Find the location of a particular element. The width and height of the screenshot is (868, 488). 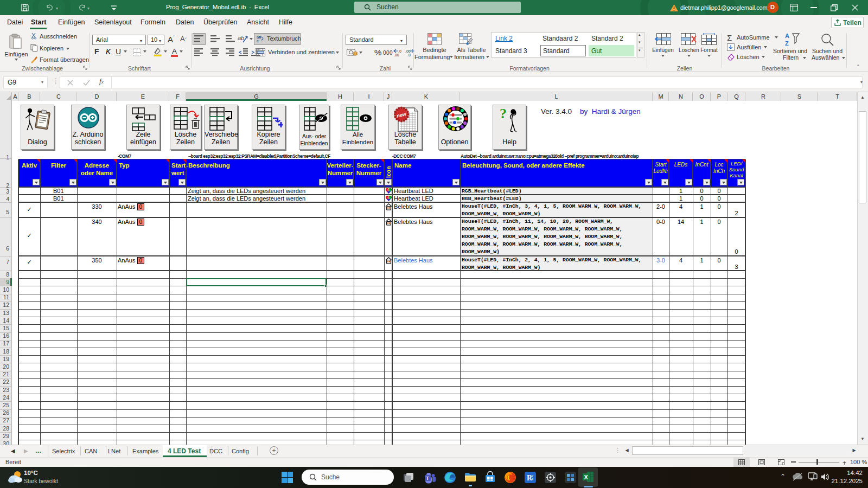

svg-text: X is located at coordinates (586, 477).